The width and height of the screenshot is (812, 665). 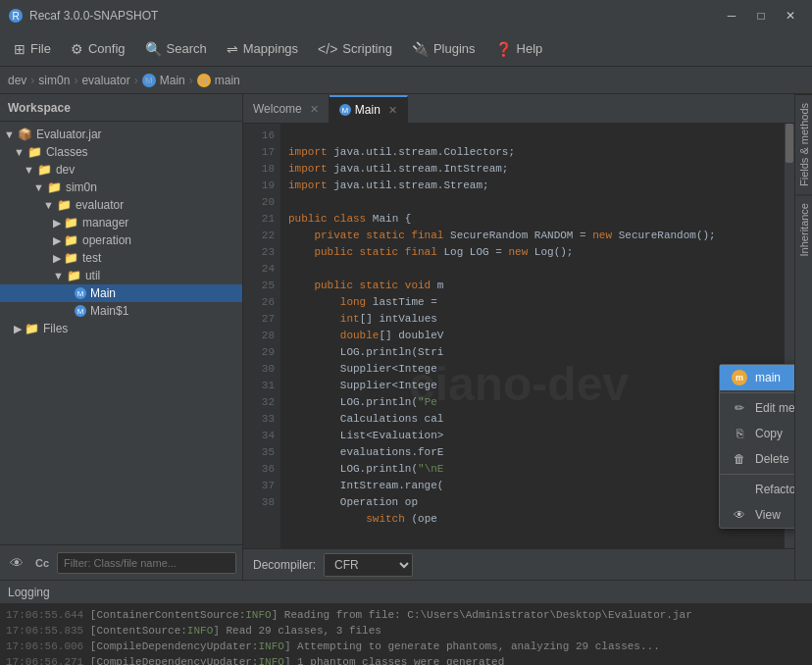 I want to click on evaluator-expand-icon: ▼, so click(x=49, y=205).